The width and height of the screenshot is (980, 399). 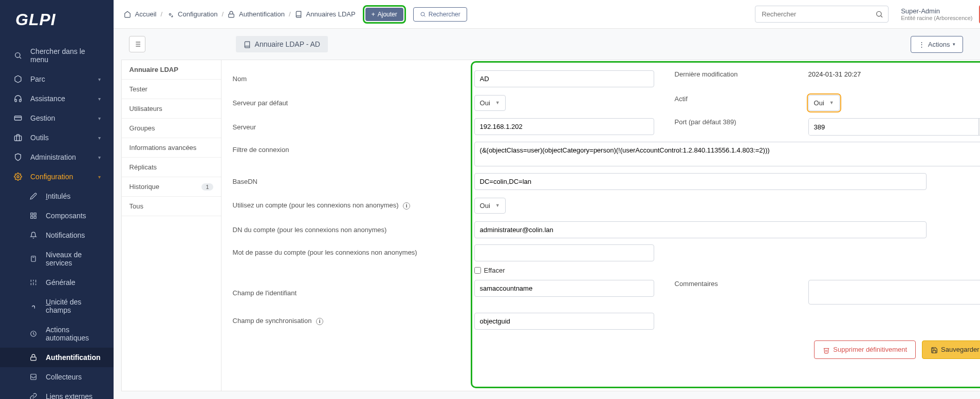 I want to click on sidebar-sub-liens: Liens externes, so click(x=57, y=393).